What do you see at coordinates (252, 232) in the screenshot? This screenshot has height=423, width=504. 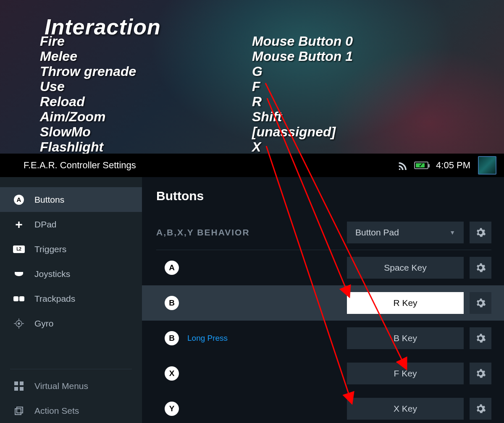 I see `behavior-label: A,B,X,Y BEHAVIOR` at bounding box center [252, 232].